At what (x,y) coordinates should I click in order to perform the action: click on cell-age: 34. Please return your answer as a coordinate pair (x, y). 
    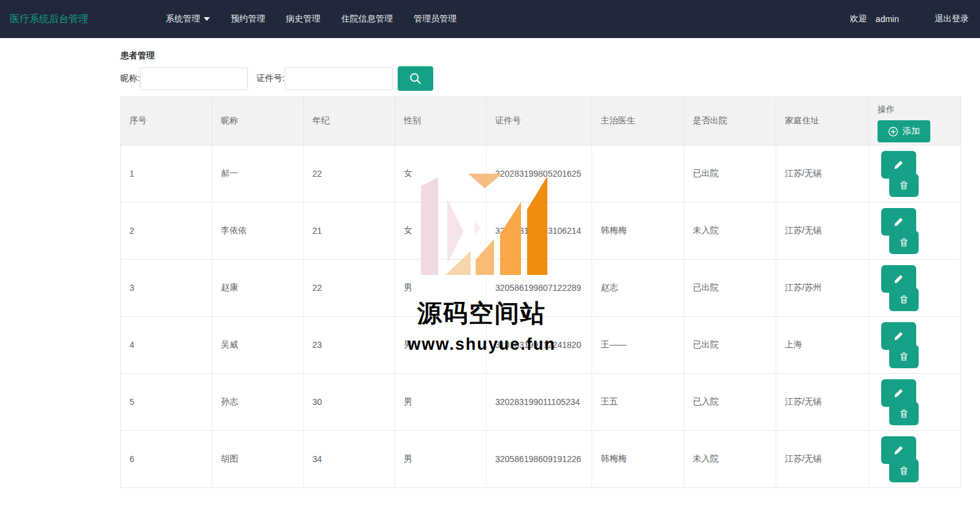
    Looking at the image, I should click on (350, 459).